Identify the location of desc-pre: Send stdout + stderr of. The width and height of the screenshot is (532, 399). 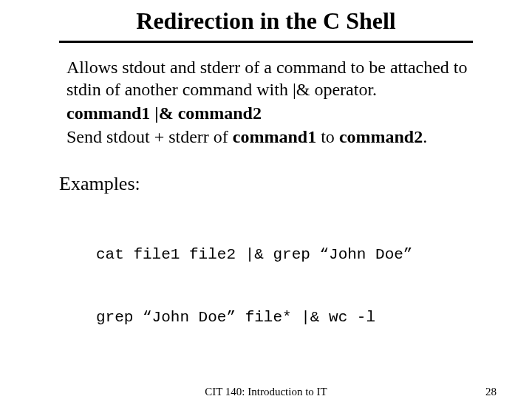
(149, 137).